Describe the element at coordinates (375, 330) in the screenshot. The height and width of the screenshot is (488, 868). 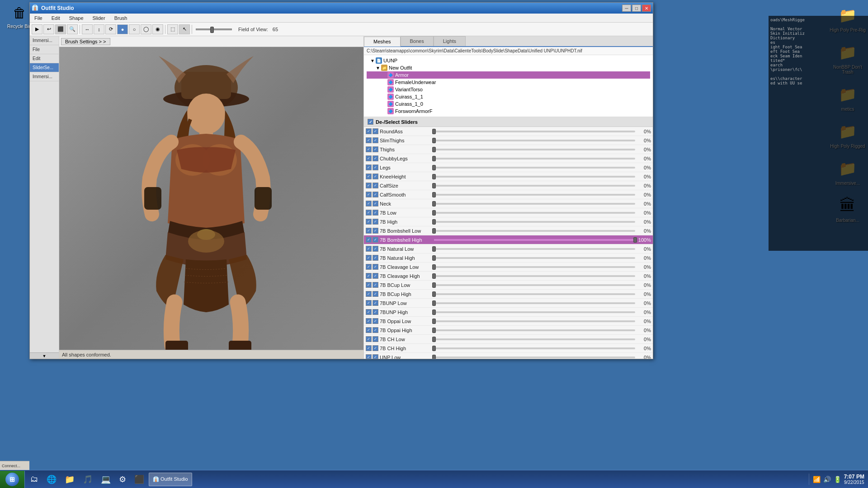
I see `slider-check2-22: ✓` at that location.